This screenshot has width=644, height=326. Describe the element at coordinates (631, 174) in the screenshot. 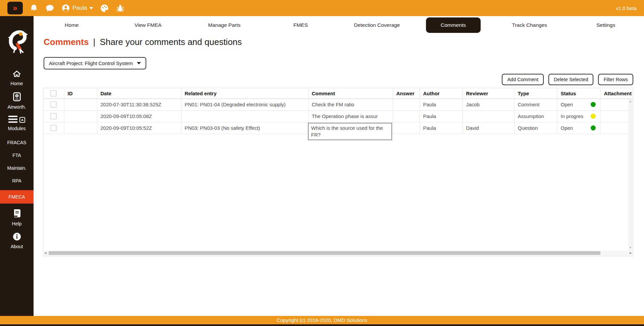

I see `vertical-scrollbar: ▲ ▼` at that location.